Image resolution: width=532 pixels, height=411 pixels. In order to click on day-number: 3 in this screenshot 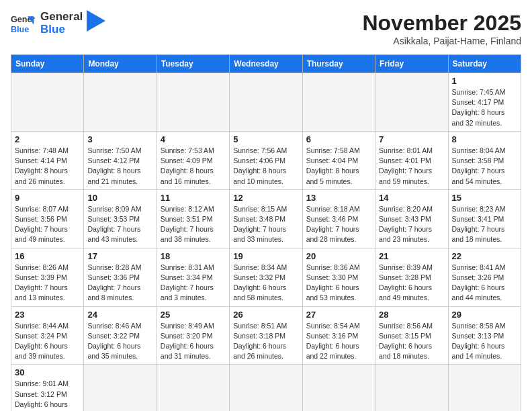, I will do `click(120, 140)`.